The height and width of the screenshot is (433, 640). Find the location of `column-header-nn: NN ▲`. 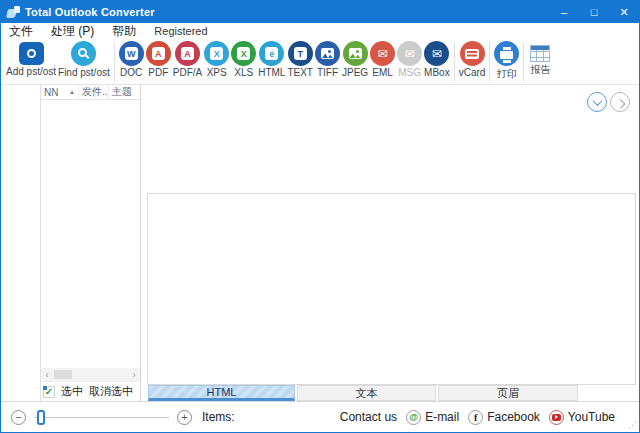

column-header-nn: NN ▲ is located at coordinates (60, 92).